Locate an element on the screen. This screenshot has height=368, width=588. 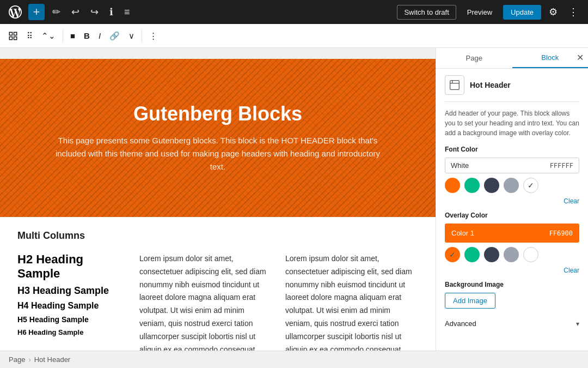
swatch-green is located at coordinates (472, 185).